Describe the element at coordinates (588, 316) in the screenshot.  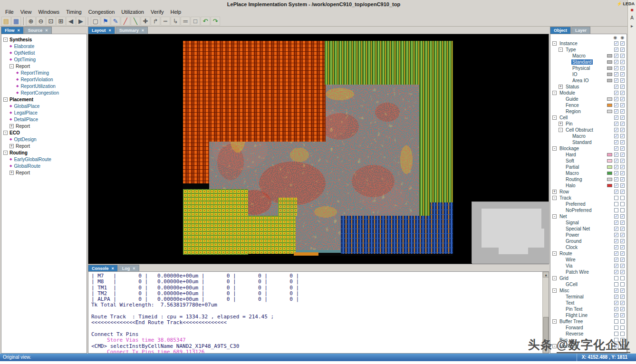
I see `object-tree-item: Flight Line` at that location.